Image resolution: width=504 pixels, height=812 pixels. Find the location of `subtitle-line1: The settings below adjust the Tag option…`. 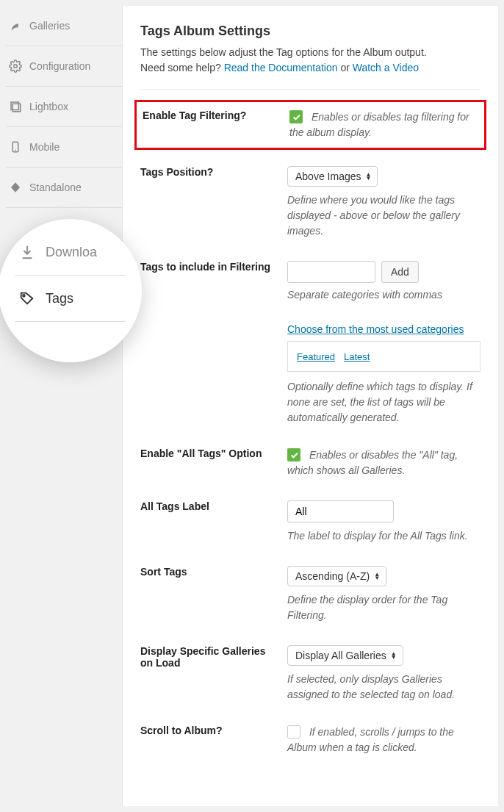

subtitle-line1: The settings below adjust the Tag option… is located at coordinates (284, 52).